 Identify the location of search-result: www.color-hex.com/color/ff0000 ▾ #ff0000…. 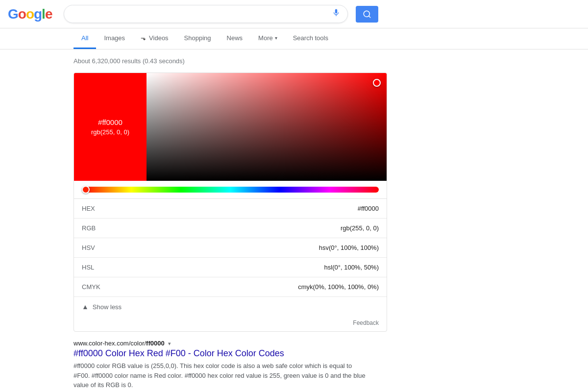
(220, 366).